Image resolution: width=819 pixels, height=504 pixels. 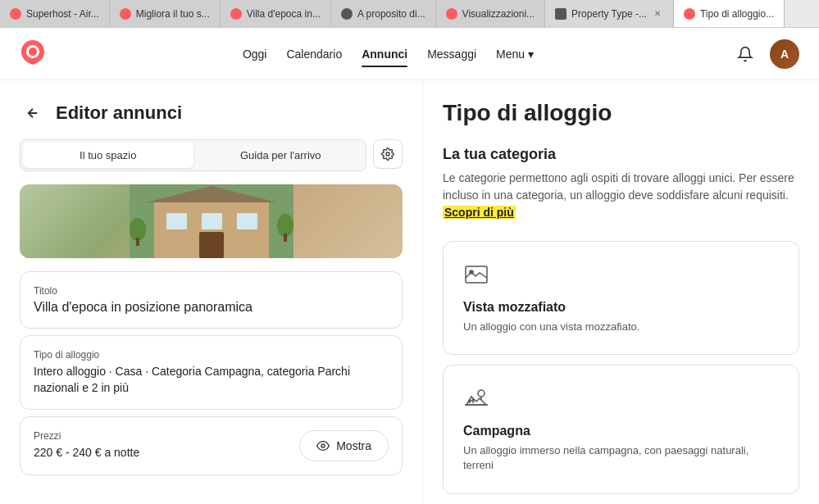 I want to click on titolo-card: Titolo Villa d'epoca in posizione panora…, so click(x=212, y=300).